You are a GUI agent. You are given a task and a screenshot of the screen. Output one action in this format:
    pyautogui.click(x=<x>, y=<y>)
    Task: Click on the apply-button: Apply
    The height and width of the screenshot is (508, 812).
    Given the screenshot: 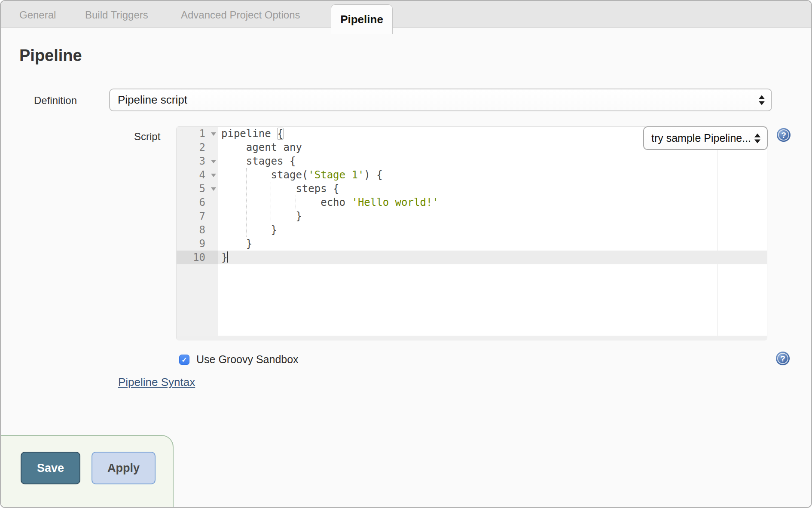 What is the action you would take?
    pyautogui.click(x=124, y=468)
    